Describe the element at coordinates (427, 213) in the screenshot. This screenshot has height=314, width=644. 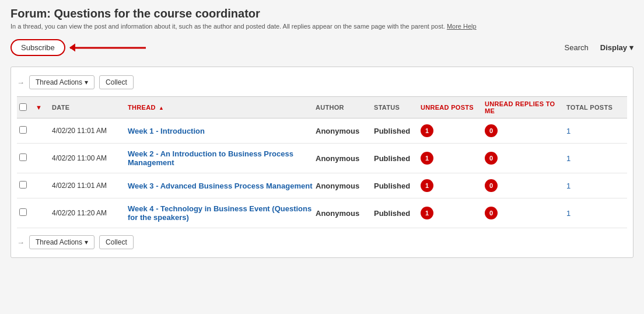
I see `unread-posts-badge-3: 1` at that location.